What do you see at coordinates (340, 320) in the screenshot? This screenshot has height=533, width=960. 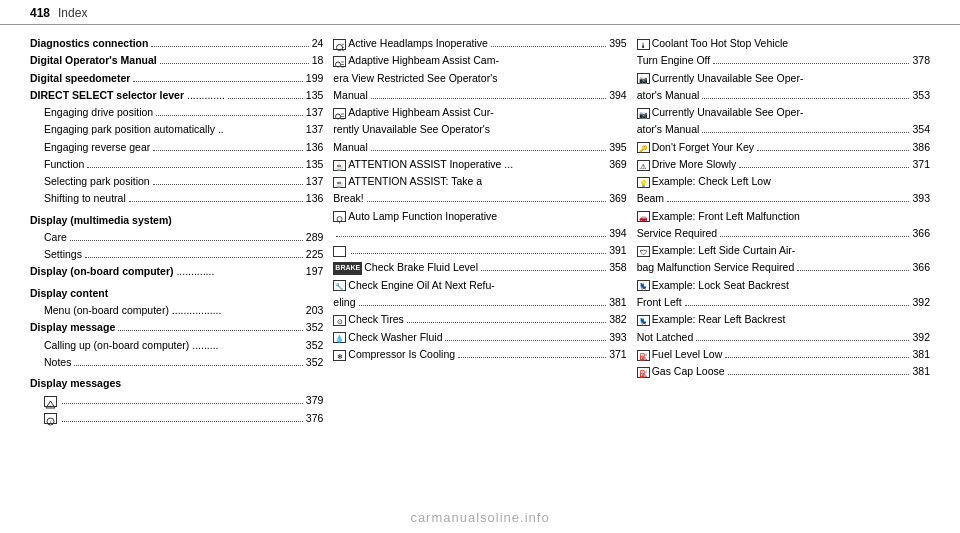 I see `tire-icon: ⊙` at bounding box center [340, 320].